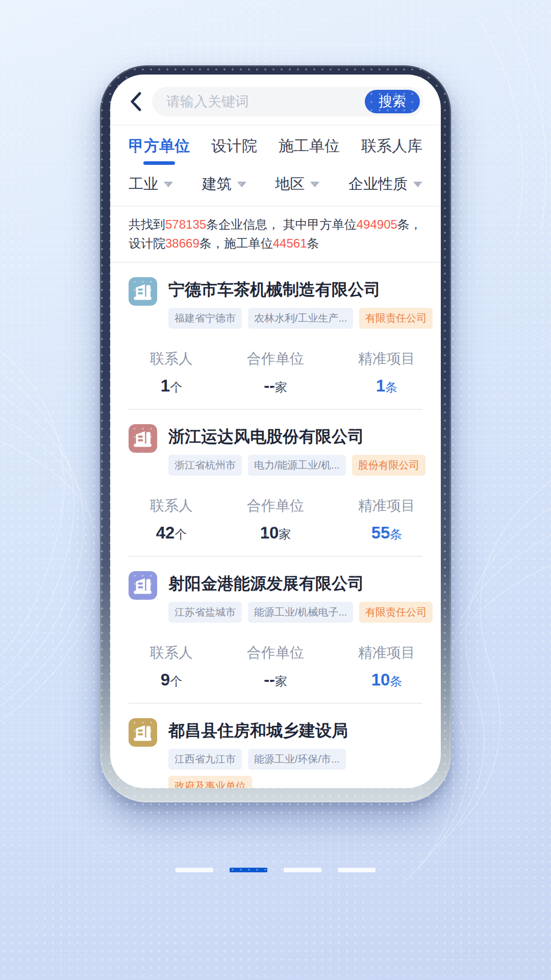 The image size is (551, 980). I want to click on summary-segment: 条企业信息， 其中甲方单位, so click(282, 225).